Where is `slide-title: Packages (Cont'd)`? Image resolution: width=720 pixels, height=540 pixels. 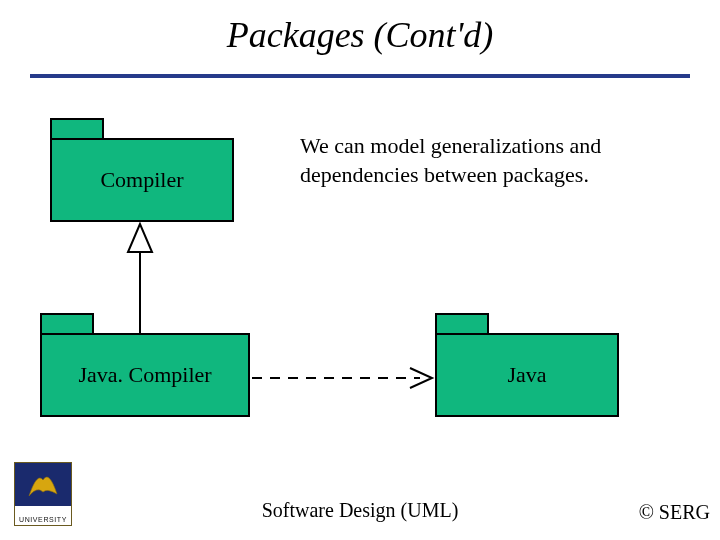
slide-title: Packages (Cont'd) is located at coordinates (360, 35).